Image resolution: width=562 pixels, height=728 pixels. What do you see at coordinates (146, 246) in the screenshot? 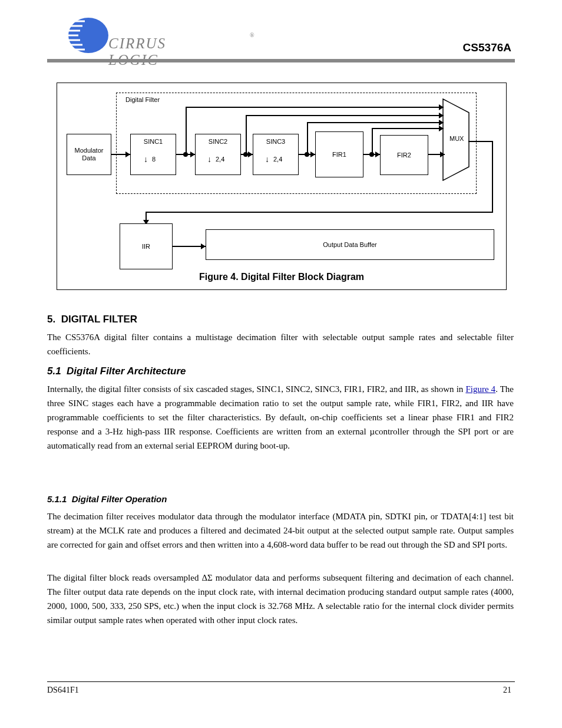
I see `block-iir: IIR` at bounding box center [146, 246].